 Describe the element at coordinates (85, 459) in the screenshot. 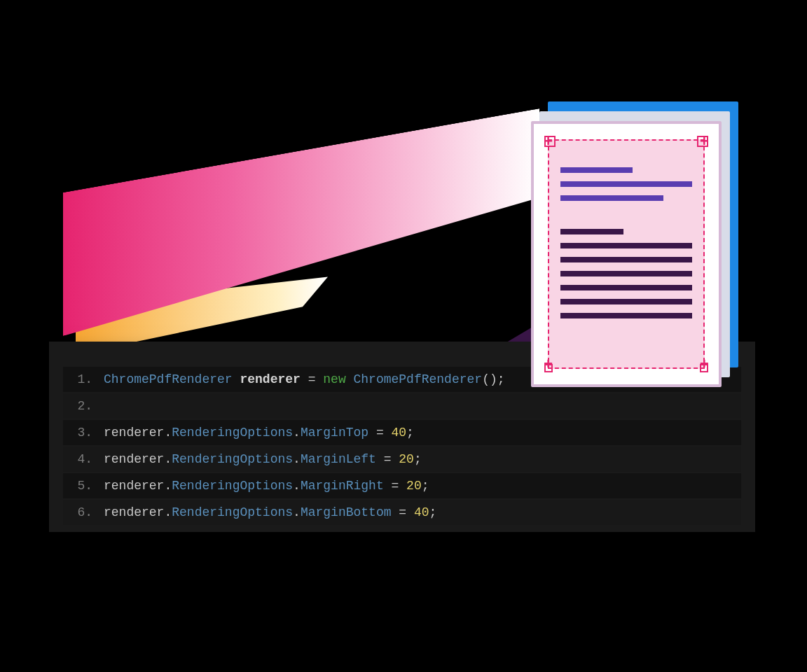

I see `line-number: 4.` at that location.